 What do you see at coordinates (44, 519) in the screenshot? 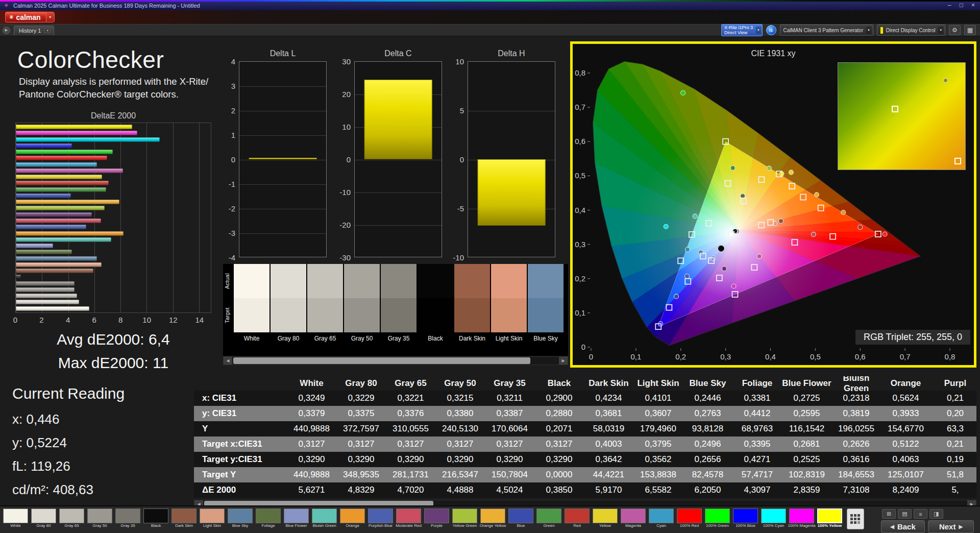
I see `palette-item-gray-80: Gray 80` at bounding box center [44, 519].